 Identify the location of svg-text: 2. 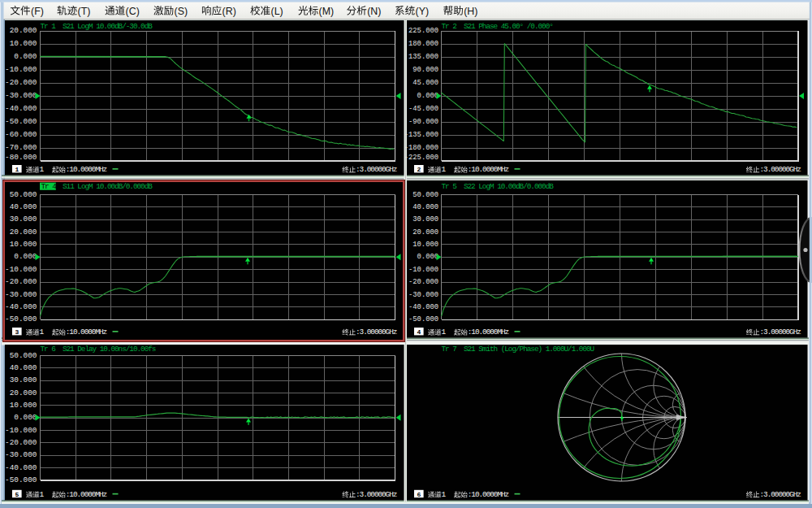
(419, 169).